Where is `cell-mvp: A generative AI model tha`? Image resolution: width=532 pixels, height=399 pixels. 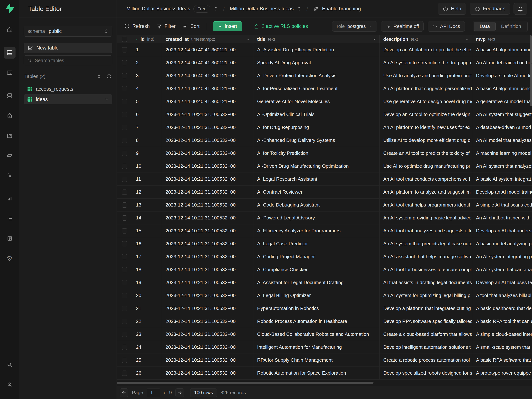 cell-mvp: A generative AI model tha is located at coordinates (502, 101).